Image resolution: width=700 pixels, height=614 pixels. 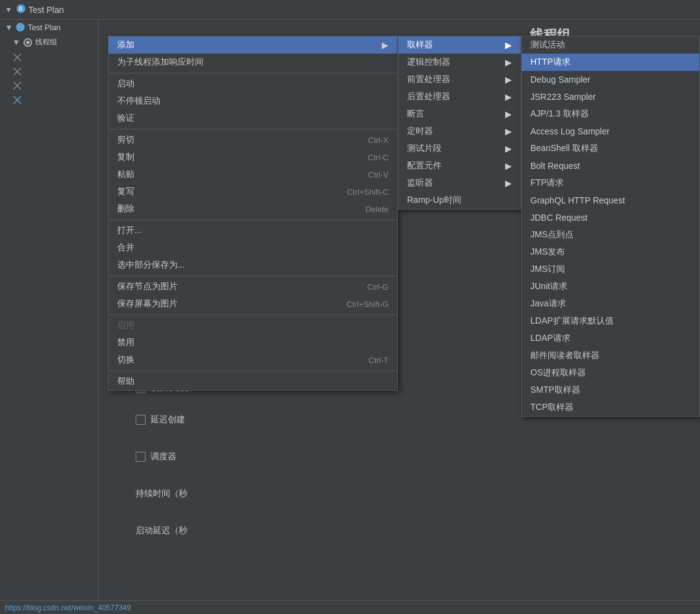 I want to click on menu-l2-assertion: 断言 ▶, so click(x=459, y=114).